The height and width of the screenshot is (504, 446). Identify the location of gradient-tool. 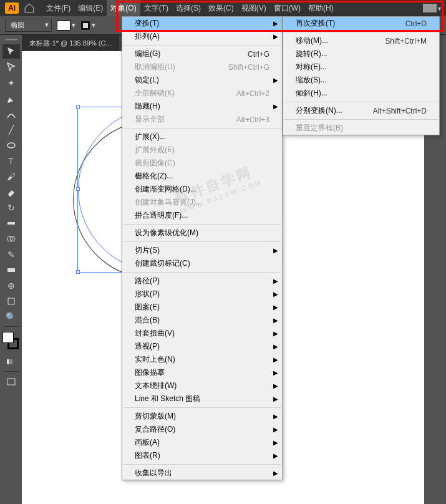
(11, 269).